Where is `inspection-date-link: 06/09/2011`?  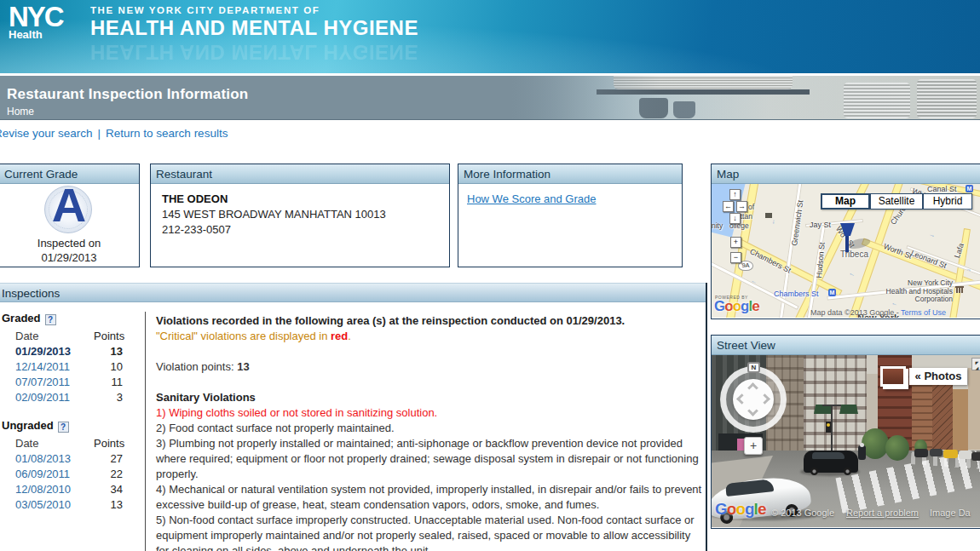 inspection-date-link: 06/09/2011 is located at coordinates (43, 474).